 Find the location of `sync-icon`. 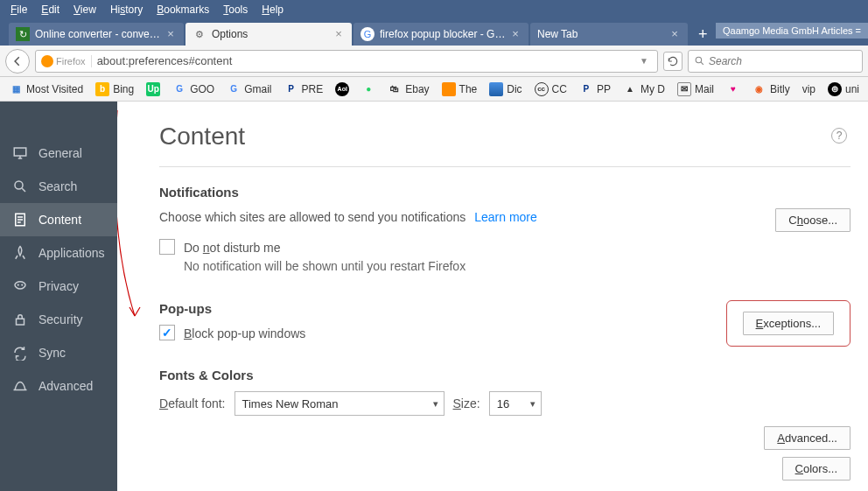

sync-icon is located at coordinates (20, 353).